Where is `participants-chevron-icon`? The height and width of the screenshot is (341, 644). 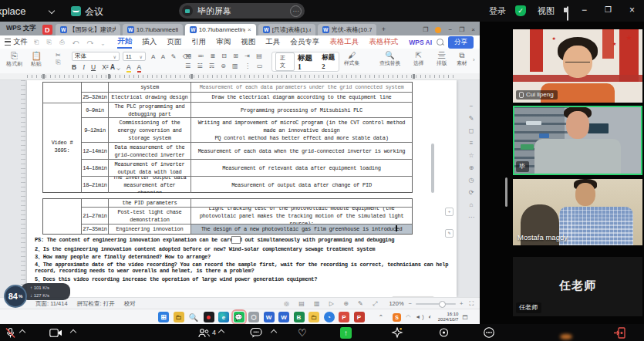
participants-chevron-icon is located at coordinates (221, 333).